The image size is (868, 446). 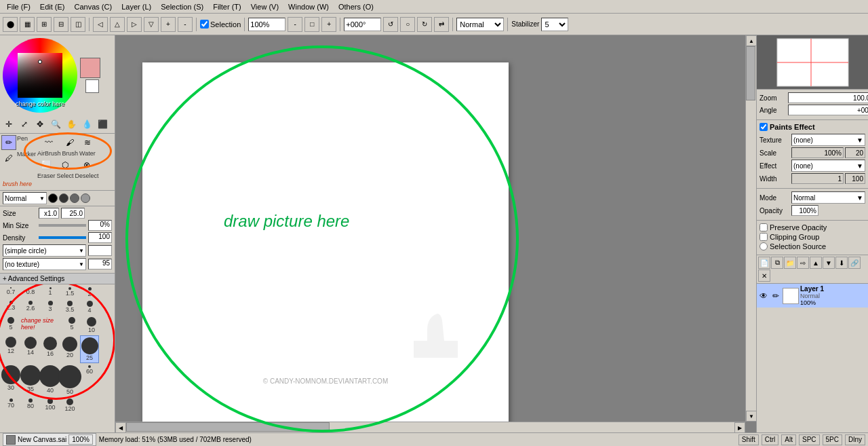 I want to click on toolbar-btn-5: ◫, so click(x=78, y=24).